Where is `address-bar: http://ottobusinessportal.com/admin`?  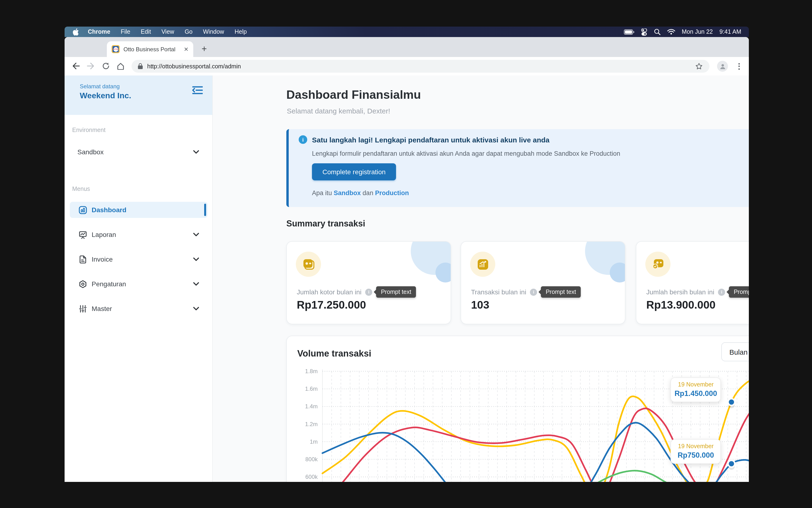
address-bar: http://ottobusinessportal.com/admin is located at coordinates (421, 66).